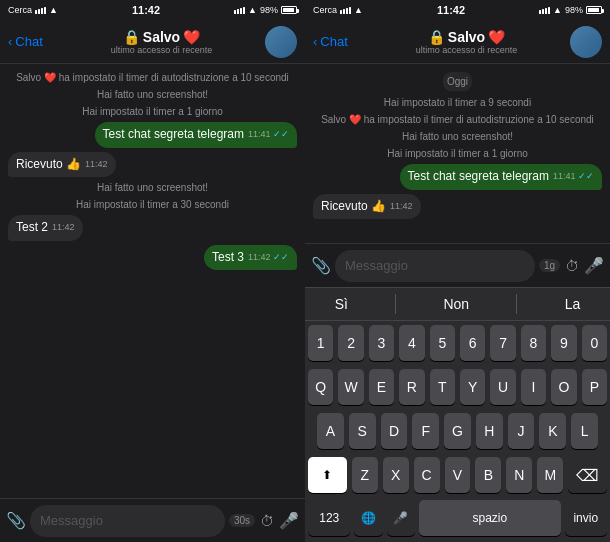 Image resolution: width=610 pixels, height=542 pixels. Describe the element at coordinates (522, 431) in the screenshot. I see `kb-j: J` at that location.